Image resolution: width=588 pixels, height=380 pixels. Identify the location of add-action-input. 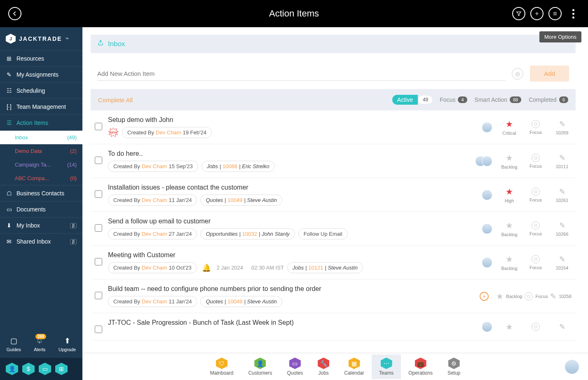
(301, 74).